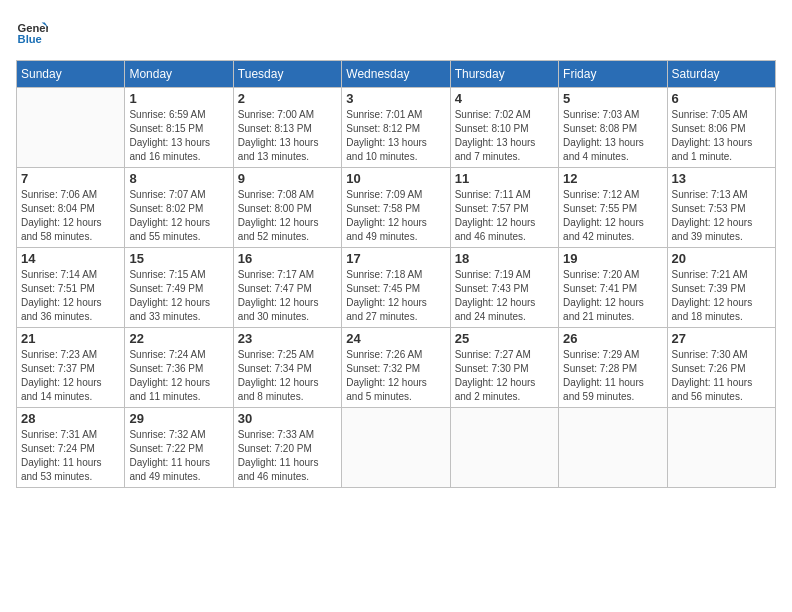 This screenshot has height=612, width=792. Describe the element at coordinates (288, 296) in the screenshot. I see `day-info: Sunrise: 7:17 AMSunset: 7:47 PMDaylight:…` at that location.